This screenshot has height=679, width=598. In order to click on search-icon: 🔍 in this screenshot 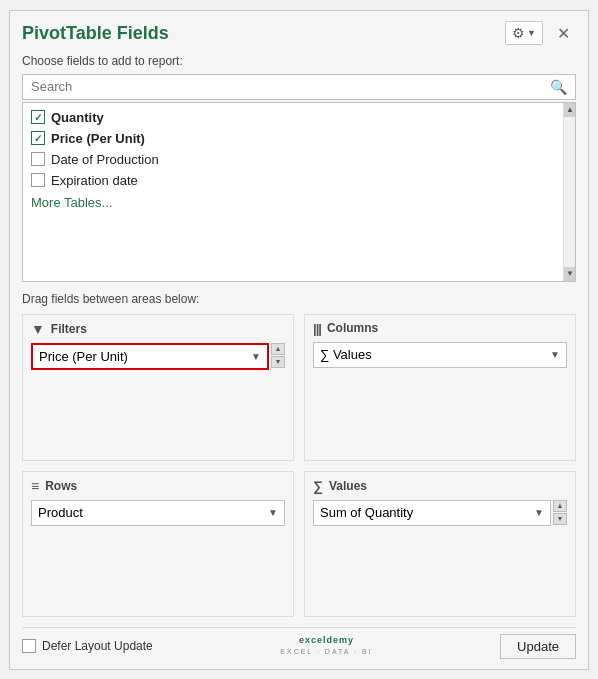, I will do `click(558, 87)`.